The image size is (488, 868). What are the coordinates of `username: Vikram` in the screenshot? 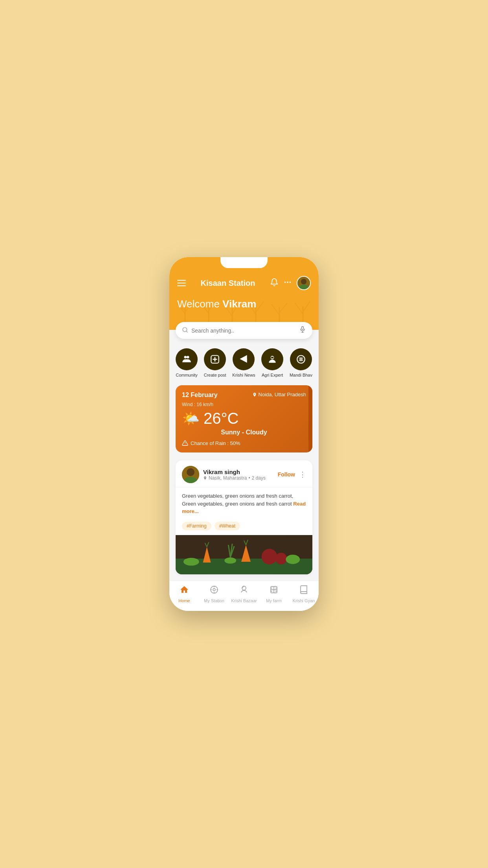 It's located at (239, 304).